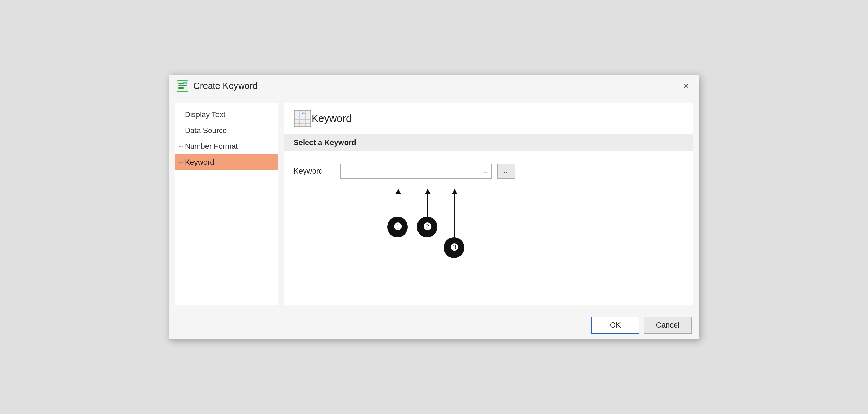 The height and width of the screenshot is (414, 868). What do you see at coordinates (205, 115) in the screenshot?
I see `sidebar-item-label: Display Text` at bounding box center [205, 115].